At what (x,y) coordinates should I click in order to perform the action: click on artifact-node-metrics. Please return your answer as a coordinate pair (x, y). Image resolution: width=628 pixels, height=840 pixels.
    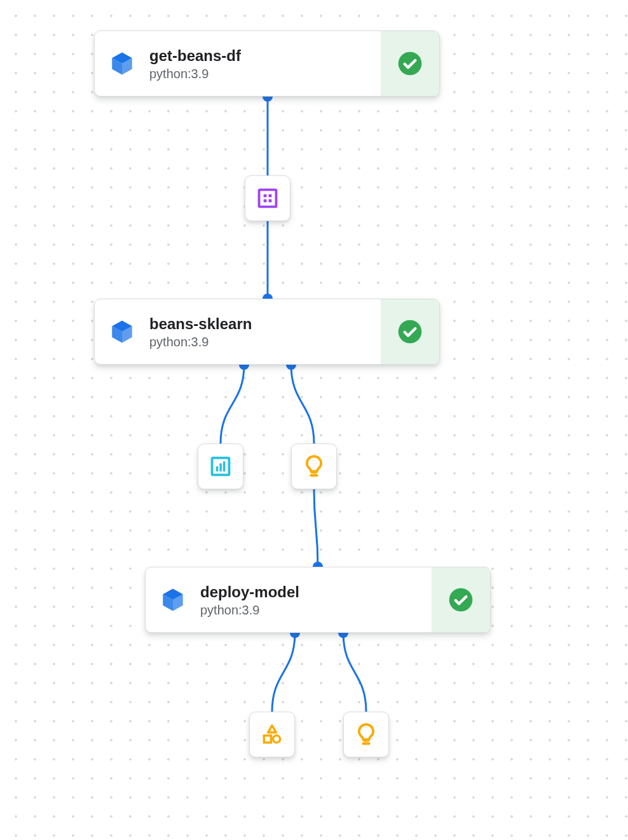
    Looking at the image, I should click on (221, 466).